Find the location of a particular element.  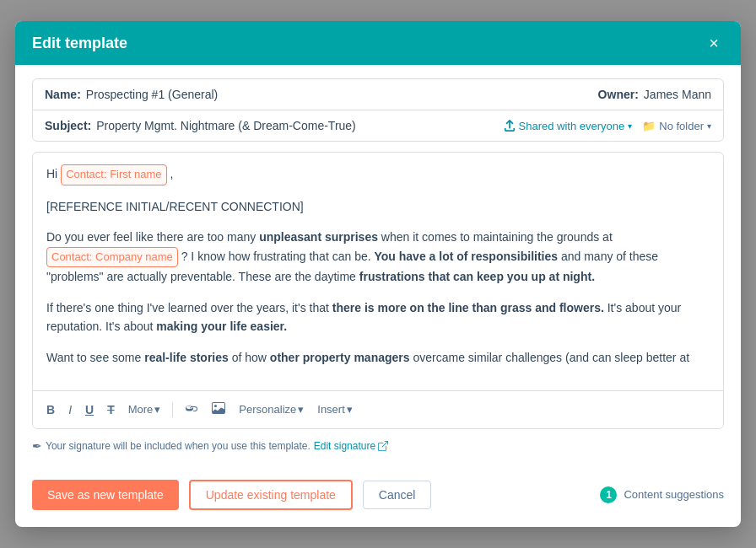

edit-signature-label: Edit signature is located at coordinates (344, 446).